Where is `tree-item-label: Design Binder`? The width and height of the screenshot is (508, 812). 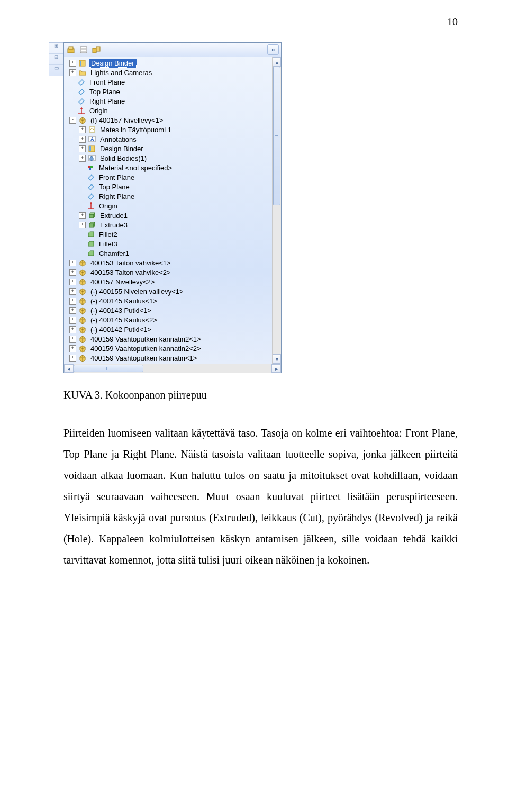 tree-item-label: Design Binder is located at coordinates (113, 63).